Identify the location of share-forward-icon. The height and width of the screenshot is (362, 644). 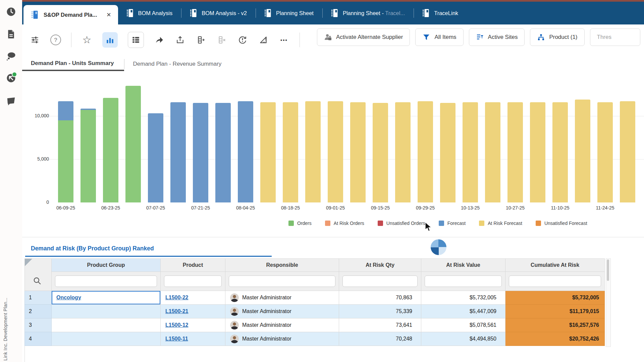
(159, 40).